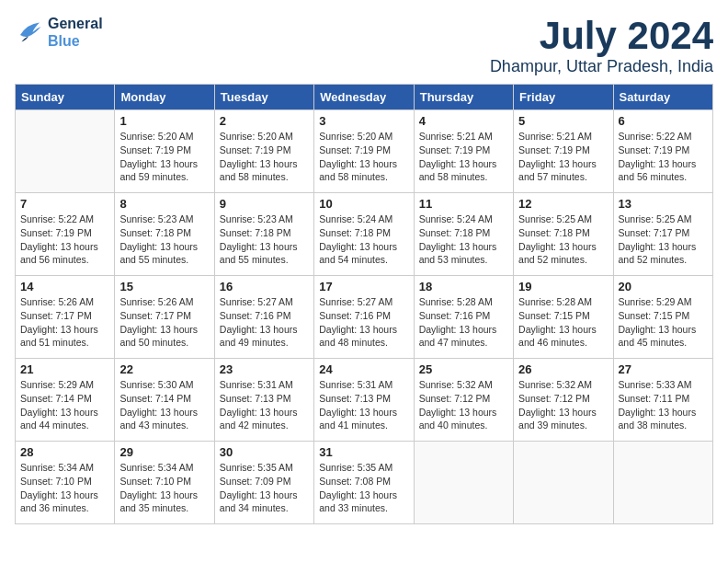 The height and width of the screenshot is (563, 728). I want to click on day-number: 2, so click(265, 121).